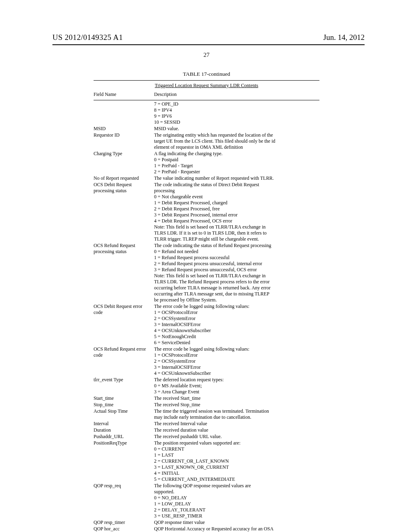 This screenshot has width=413, height=532. I want to click on description-cell: The position requested values supported …, so click(237, 461).